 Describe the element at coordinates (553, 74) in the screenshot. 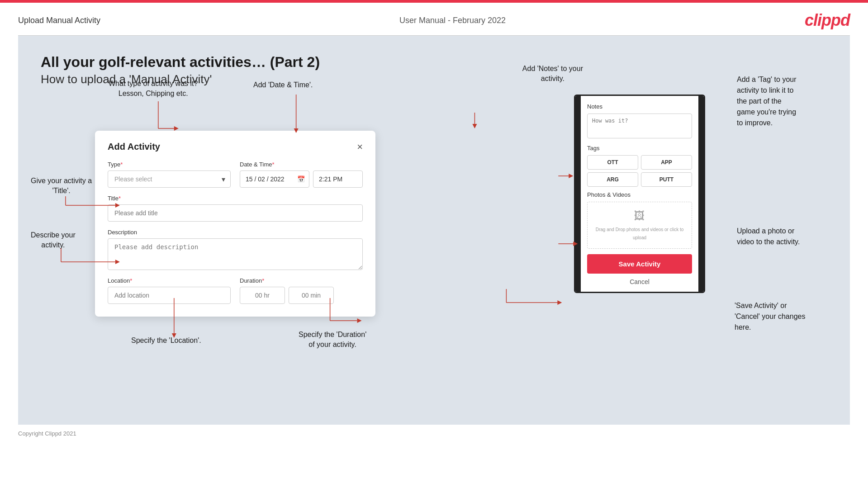

I see `annotation-notes: Add 'Notes' to your activity.` at that location.